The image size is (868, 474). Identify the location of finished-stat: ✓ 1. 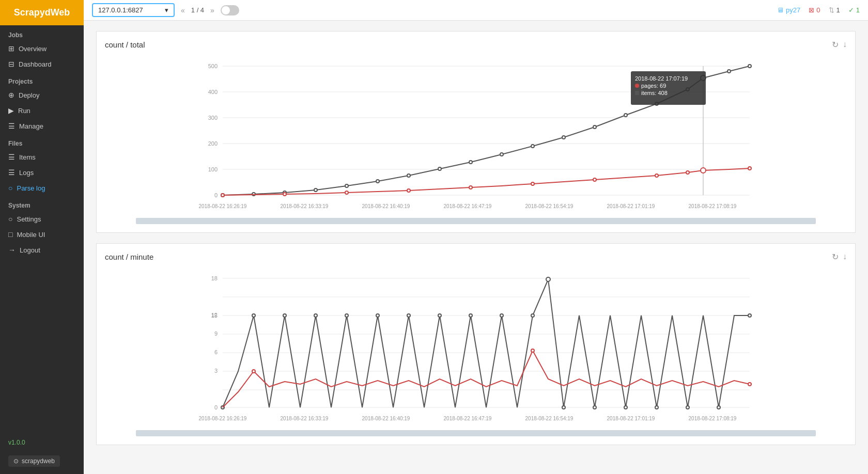
(854, 10).